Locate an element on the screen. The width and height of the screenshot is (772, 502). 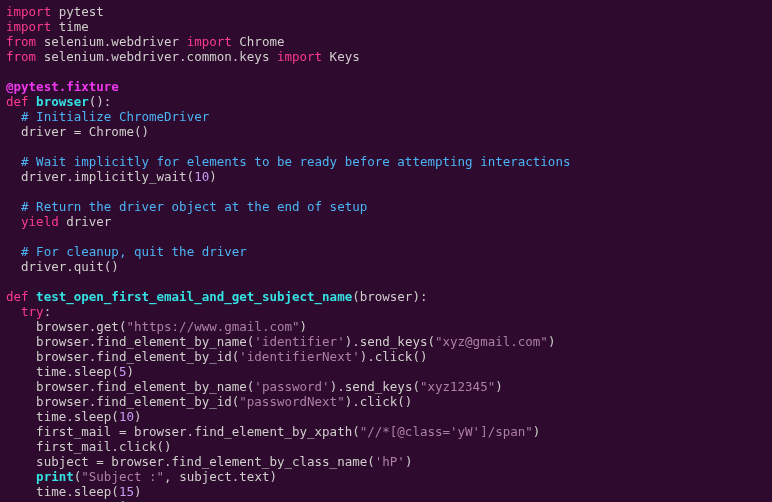
stmt: first_mail.click() is located at coordinates (89, 446).